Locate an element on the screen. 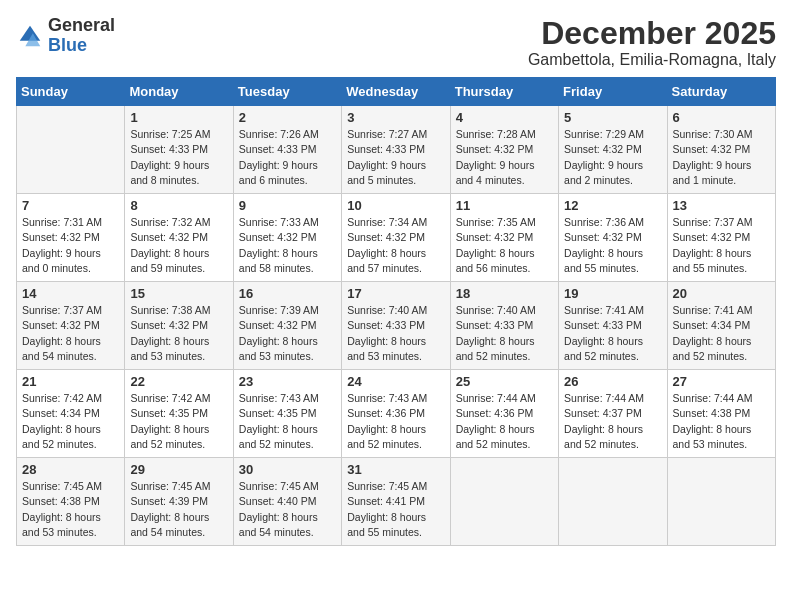 The height and width of the screenshot is (612, 792). weekday-header-saturday: Saturday is located at coordinates (721, 92).